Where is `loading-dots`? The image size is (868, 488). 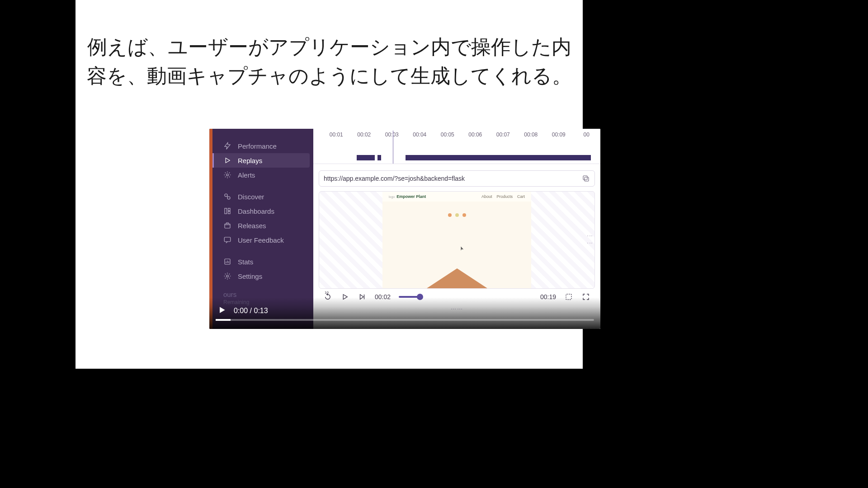 loading-dots is located at coordinates (457, 215).